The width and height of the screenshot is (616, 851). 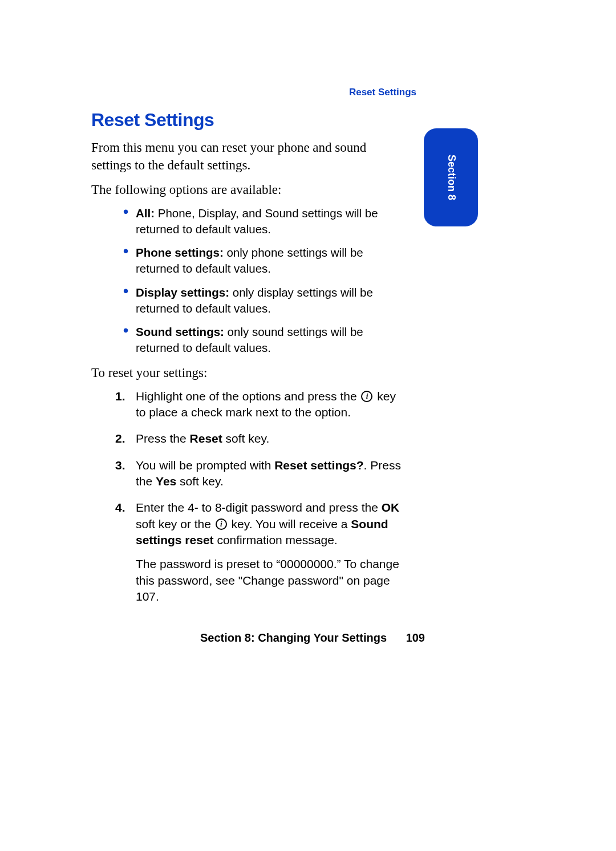 I want to click on section-tab-label: Section 8, so click(x=451, y=177).